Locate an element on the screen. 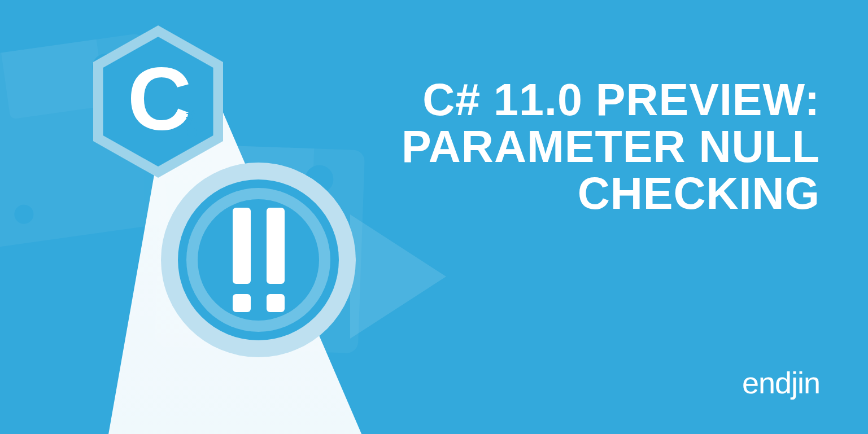 This screenshot has height=434, width=868. double-exclamation-icon is located at coordinates (259, 260).